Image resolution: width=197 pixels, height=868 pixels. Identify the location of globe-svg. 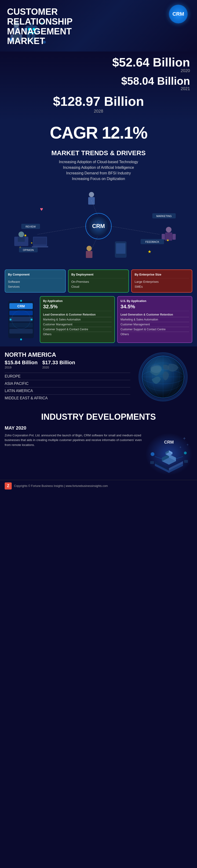
(163, 377).